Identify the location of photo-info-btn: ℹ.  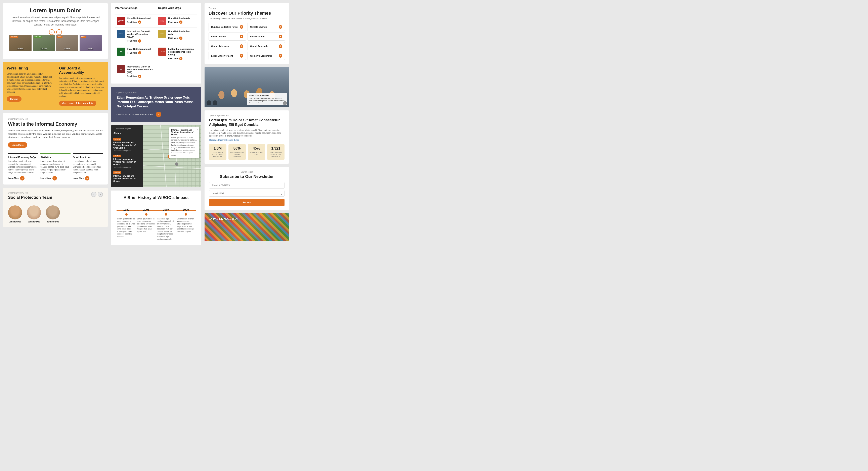
(285, 103).